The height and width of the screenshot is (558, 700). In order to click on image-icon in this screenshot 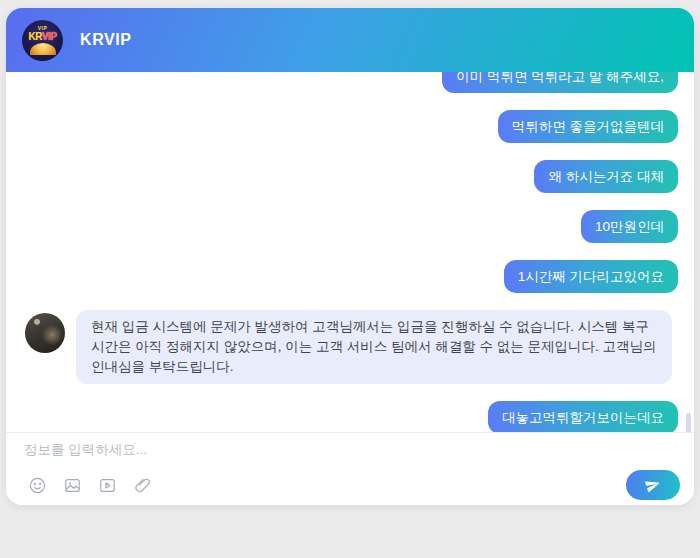, I will do `click(72, 486)`.